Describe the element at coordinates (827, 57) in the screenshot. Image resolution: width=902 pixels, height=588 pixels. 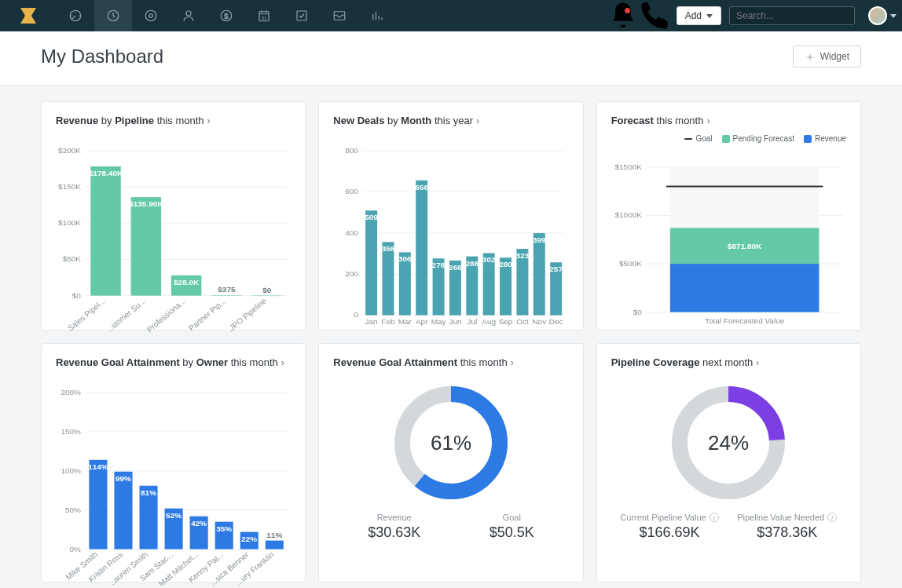
I see `add-widget-button: ＋ Widget` at that location.